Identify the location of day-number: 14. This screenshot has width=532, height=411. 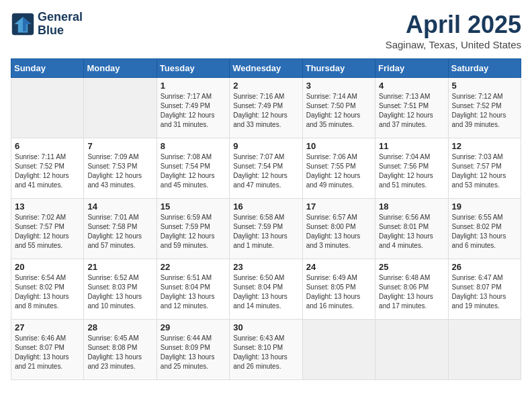
(120, 207).